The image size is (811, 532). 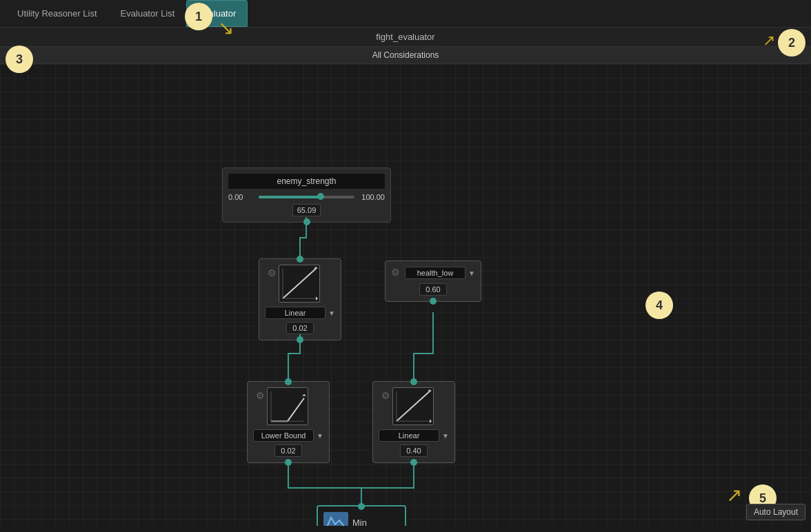 I want to click on enemy-strength-output, so click(x=307, y=222).